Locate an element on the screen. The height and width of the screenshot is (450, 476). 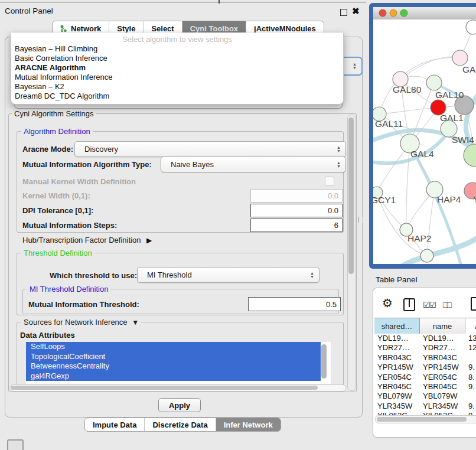
cell: YBL079W is located at coordinates (397, 396).